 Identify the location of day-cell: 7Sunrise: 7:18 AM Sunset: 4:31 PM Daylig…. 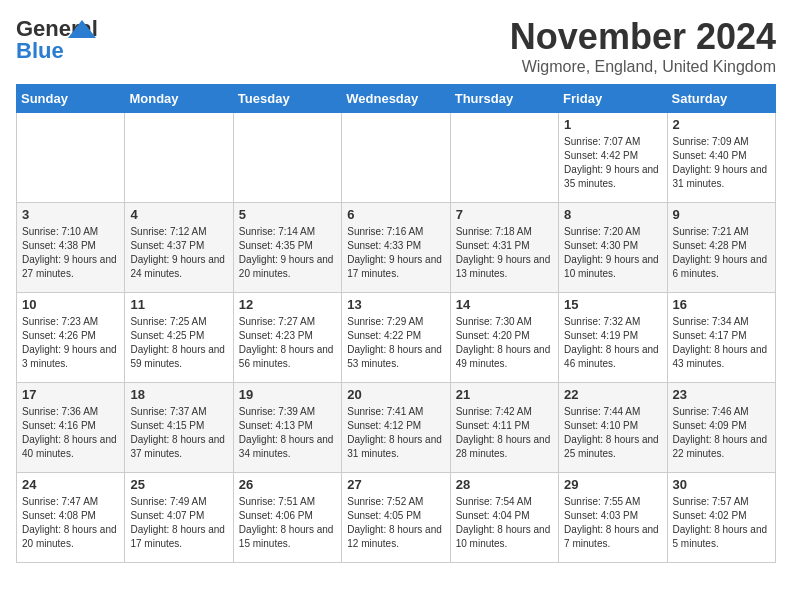
(504, 248).